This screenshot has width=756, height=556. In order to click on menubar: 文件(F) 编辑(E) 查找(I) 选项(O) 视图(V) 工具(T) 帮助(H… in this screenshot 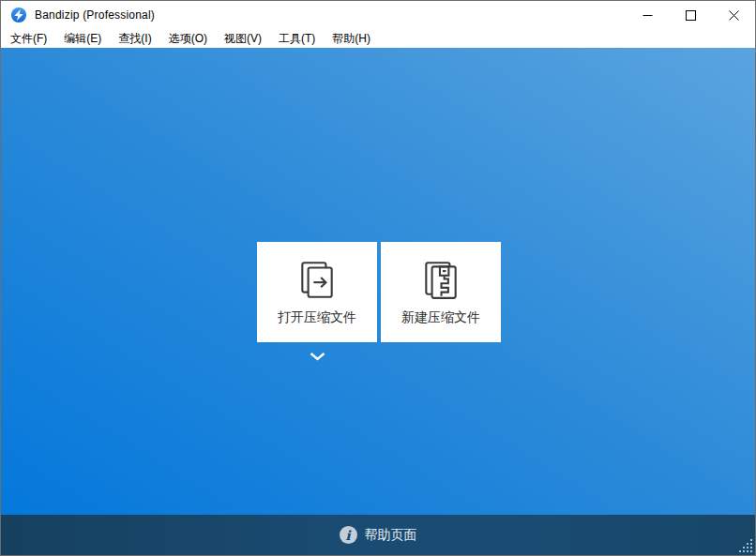, I will do `click(378, 38)`.